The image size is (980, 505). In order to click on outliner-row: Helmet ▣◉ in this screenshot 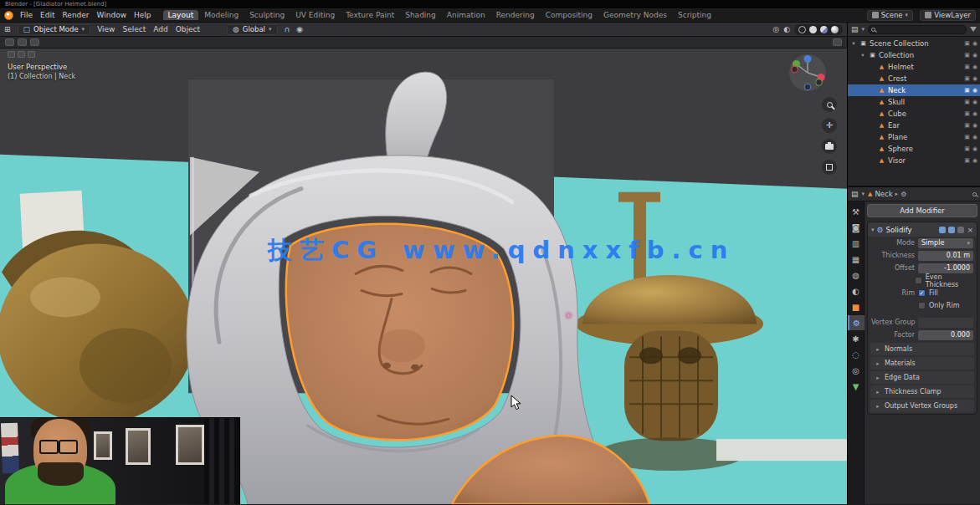, I will do `click(914, 67)`.